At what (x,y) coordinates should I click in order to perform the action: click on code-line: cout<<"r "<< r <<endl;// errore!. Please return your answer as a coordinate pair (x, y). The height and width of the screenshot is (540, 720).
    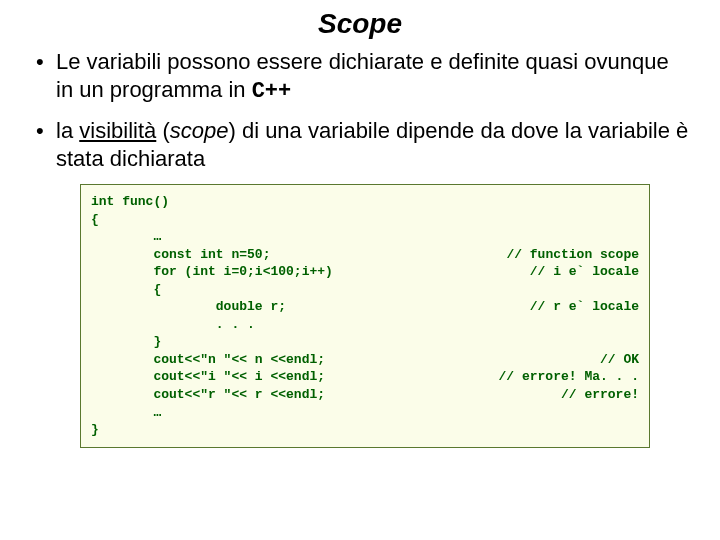
    Looking at the image, I should click on (365, 395).